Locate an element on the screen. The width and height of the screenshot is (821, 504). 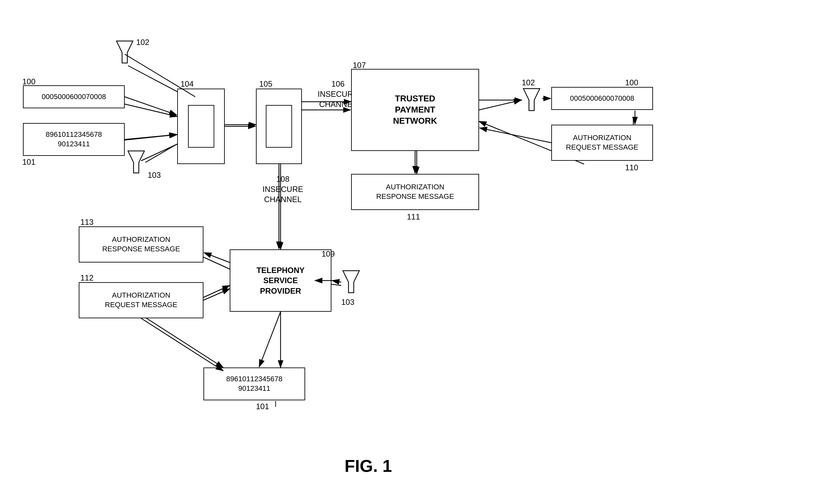
ref-110: 110 is located at coordinates (632, 168).